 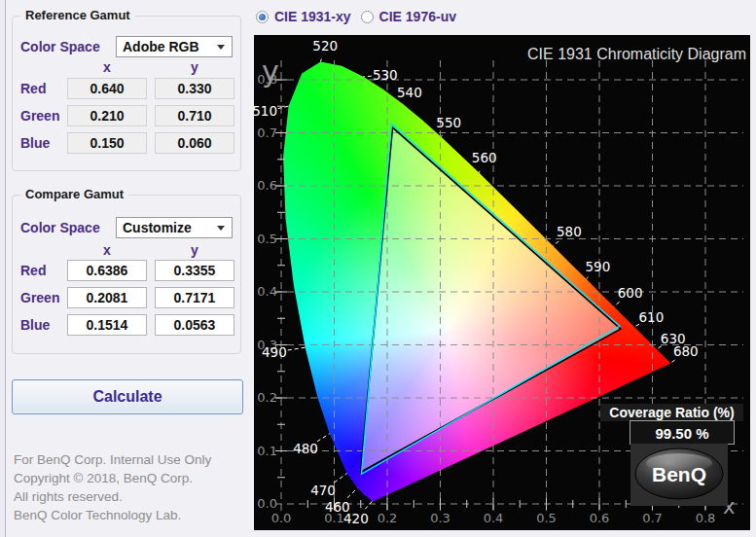 What do you see at coordinates (126, 93) in the screenshot?
I see `reference-gamut-group: Reference Gamut Color Space Adobe RGB x …` at bounding box center [126, 93].